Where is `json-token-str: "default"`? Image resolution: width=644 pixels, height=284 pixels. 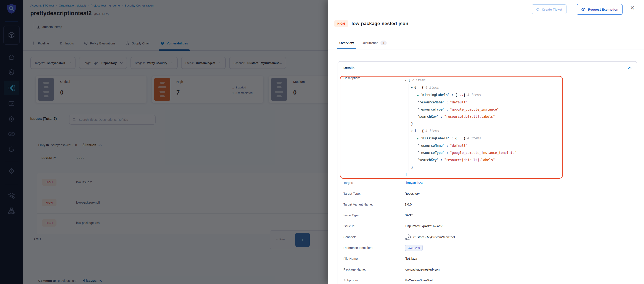 json-token-str: "default" is located at coordinates (459, 102).